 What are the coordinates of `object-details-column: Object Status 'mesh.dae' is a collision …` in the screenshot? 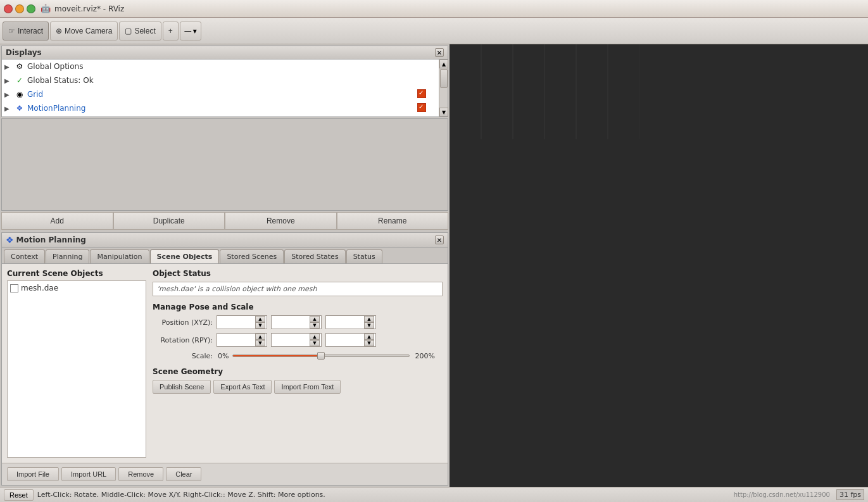 It's located at (298, 363).